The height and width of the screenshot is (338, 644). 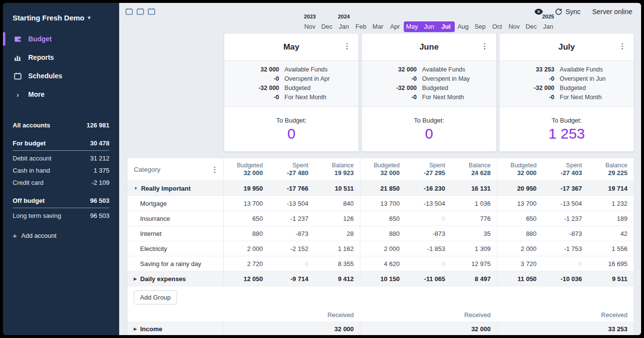 What do you see at coordinates (61, 76) in the screenshot?
I see `sidebar-item-schedules: Schedules` at bounding box center [61, 76].